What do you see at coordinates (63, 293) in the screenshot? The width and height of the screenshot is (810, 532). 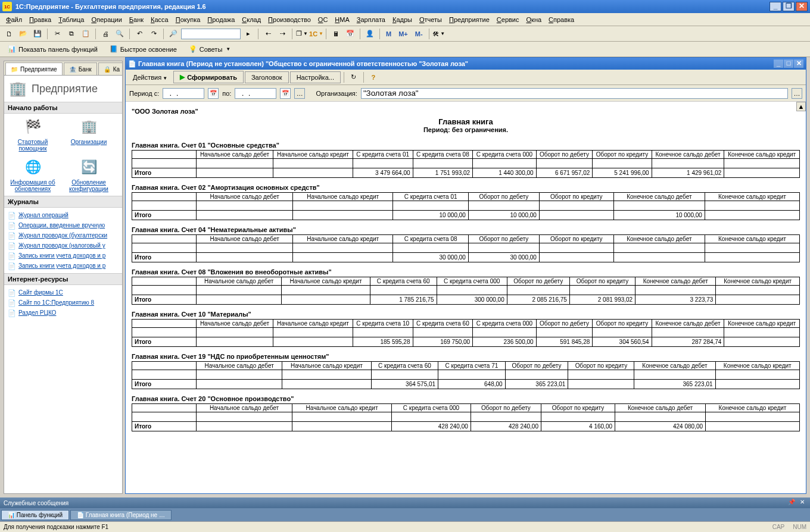 I see `inet-link-0: Сайт фирмы 1С` at bounding box center [63, 293].